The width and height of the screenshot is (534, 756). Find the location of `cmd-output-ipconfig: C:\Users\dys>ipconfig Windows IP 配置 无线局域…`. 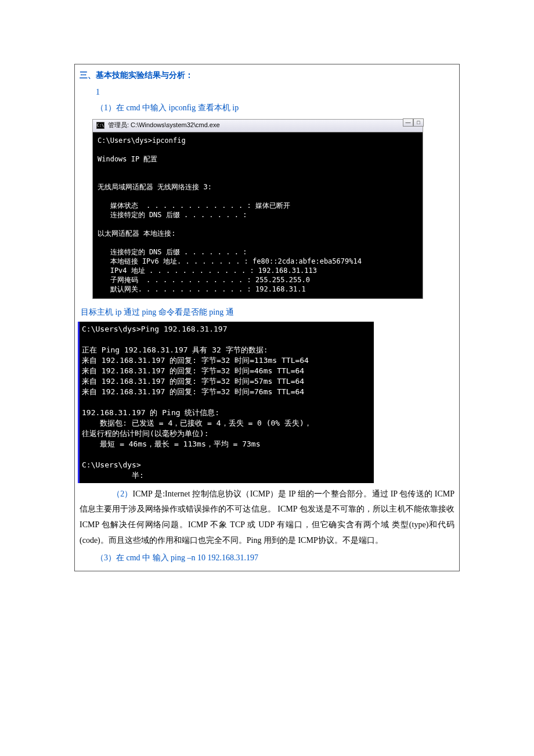

cmd-output-ipconfig: C:\Users\dys>ipconfig Windows IP 配置 无线局域… is located at coordinates (258, 215).